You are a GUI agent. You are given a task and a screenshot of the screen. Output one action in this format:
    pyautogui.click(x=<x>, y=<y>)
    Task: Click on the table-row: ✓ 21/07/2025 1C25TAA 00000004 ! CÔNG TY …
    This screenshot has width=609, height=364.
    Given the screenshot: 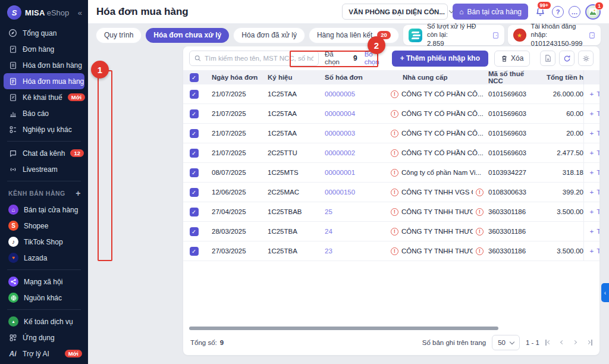 What is the action you would take?
    pyautogui.click(x=391, y=114)
    